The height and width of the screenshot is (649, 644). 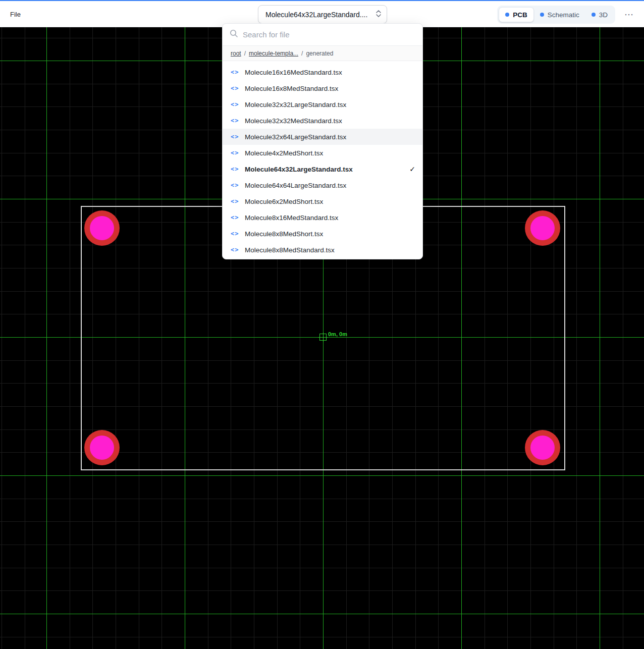 I want to click on file-list-item: <> Molecule8x8MedShort.tsx, so click(x=323, y=234).